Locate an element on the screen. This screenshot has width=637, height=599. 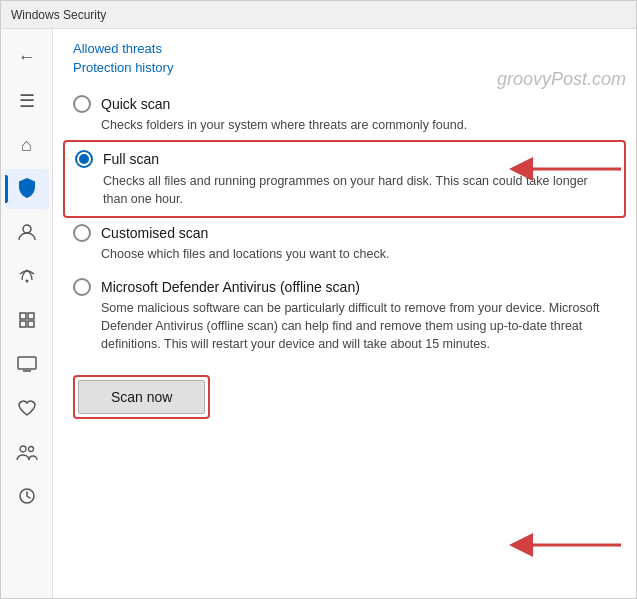
network-icon is located at coordinates (27, 278).